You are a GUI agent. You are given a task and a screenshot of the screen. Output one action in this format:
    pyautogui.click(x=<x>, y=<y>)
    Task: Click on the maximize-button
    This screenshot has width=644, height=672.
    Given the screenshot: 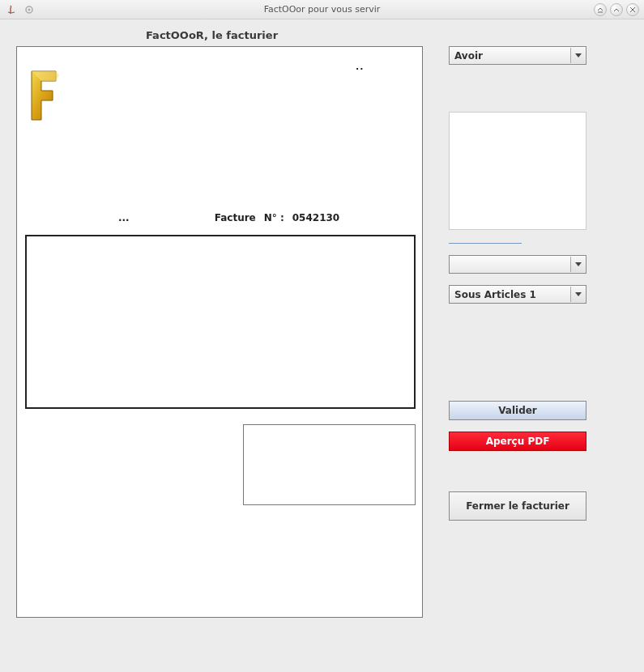 What is the action you would take?
    pyautogui.click(x=616, y=10)
    